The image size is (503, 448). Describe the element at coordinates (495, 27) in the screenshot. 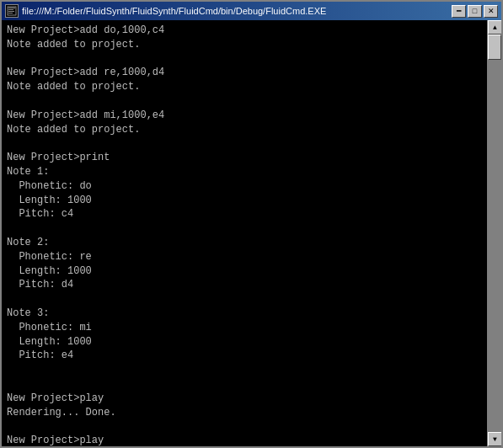

I see `scroll-up-button: ▲` at that location.